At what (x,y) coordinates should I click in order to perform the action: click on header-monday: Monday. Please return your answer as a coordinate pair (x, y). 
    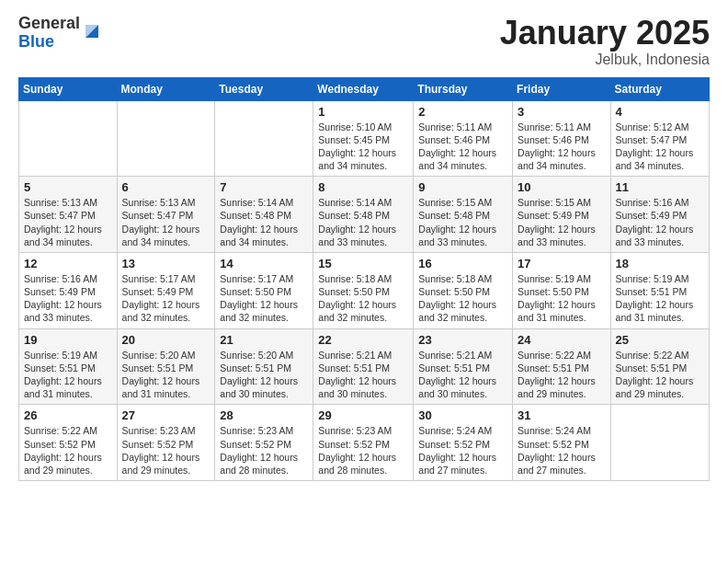
    Looking at the image, I should click on (165, 88).